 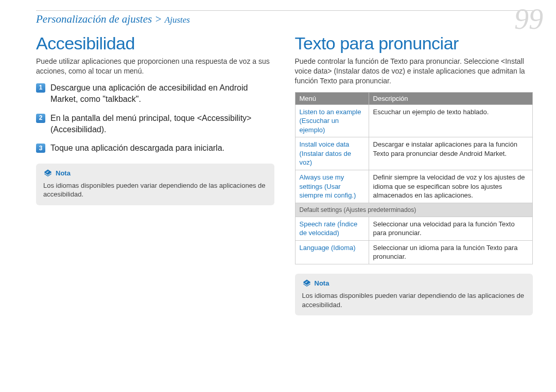 I want to click on table-row: Always use my settings (Usar siempre mi …, so click(x=414, y=186).